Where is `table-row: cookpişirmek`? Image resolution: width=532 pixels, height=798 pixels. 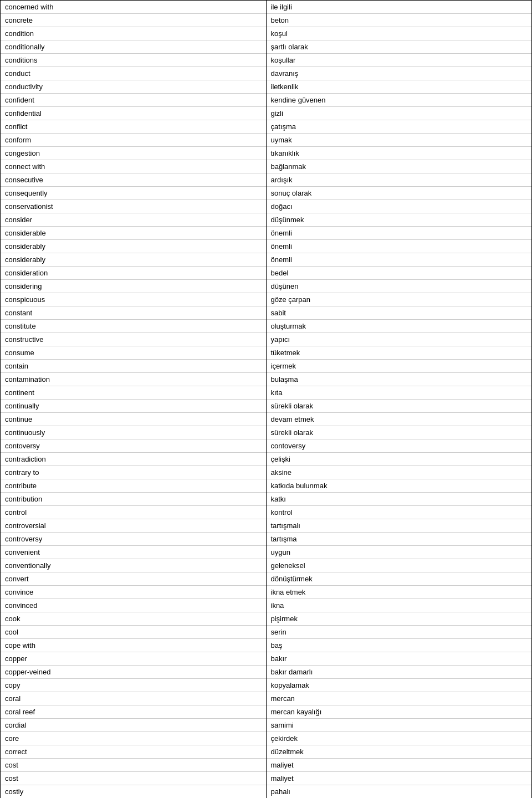
table-row: cookpişirmek is located at coordinates (266, 619).